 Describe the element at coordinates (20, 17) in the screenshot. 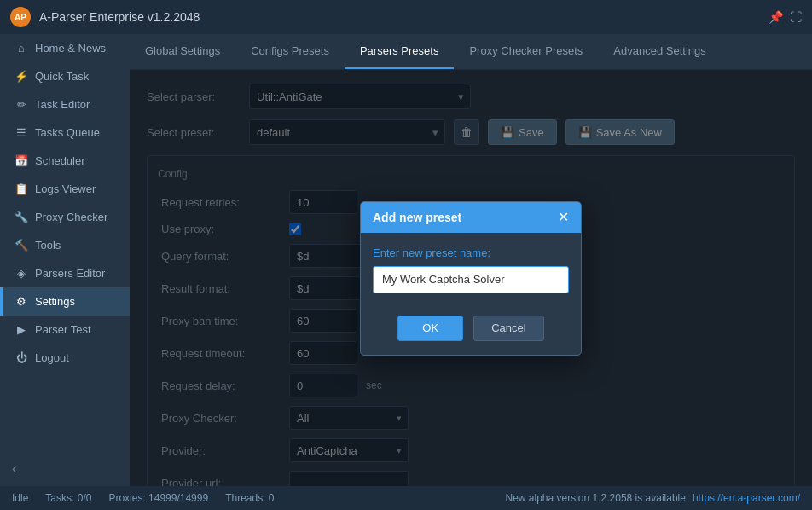

I see `app-logo: AP` at that location.